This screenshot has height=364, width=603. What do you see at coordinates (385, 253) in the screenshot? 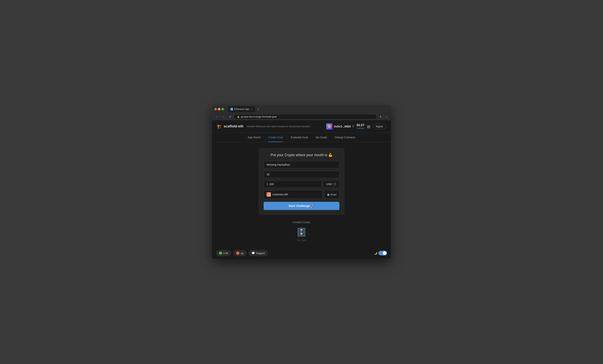
I see `toggle-knob` at bounding box center [385, 253].